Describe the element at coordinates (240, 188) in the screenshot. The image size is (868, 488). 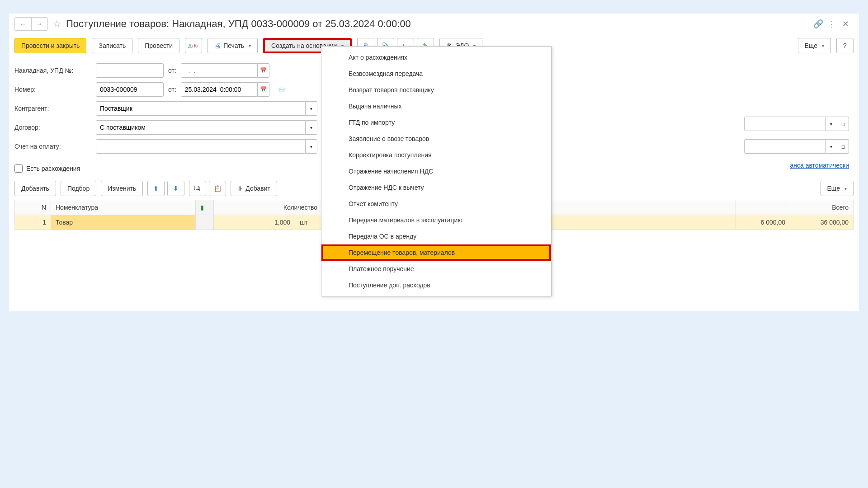
I see `barcode-icon: ⊪` at that location.